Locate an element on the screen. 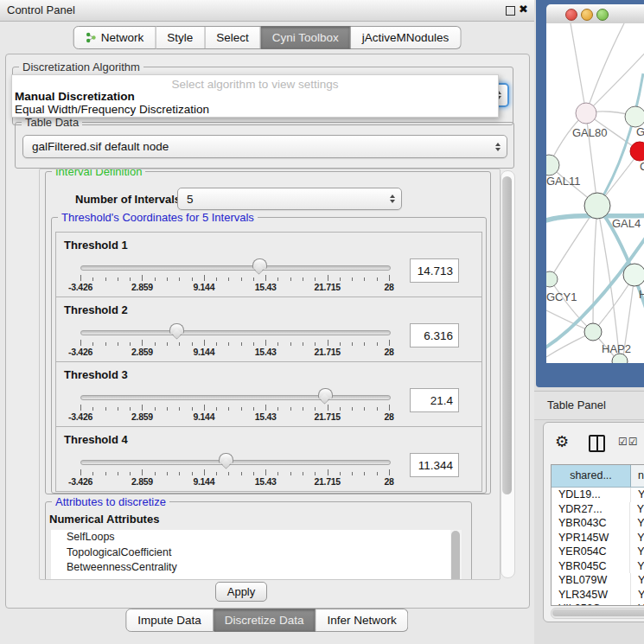  checkbox-filter-icons: ☑☑ is located at coordinates (628, 442).